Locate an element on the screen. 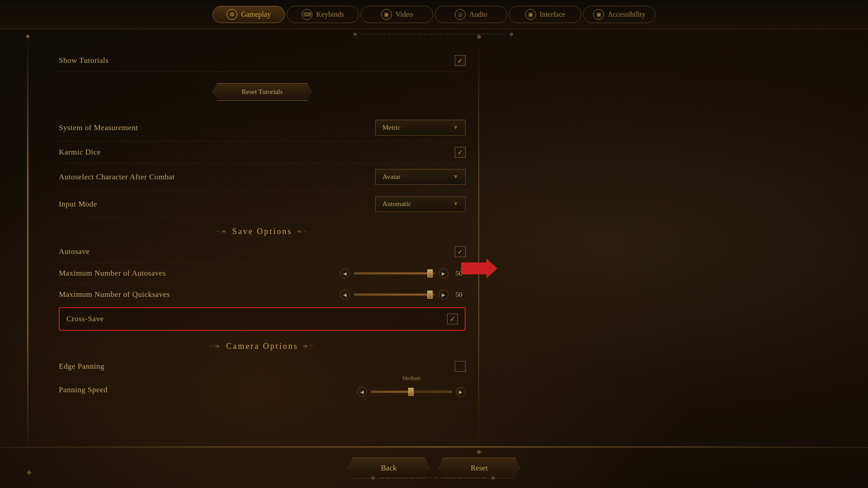 The width and height of the screenshot is (868, 488). tab-interface: ▣ Interface is located at coordinates (545, 14).